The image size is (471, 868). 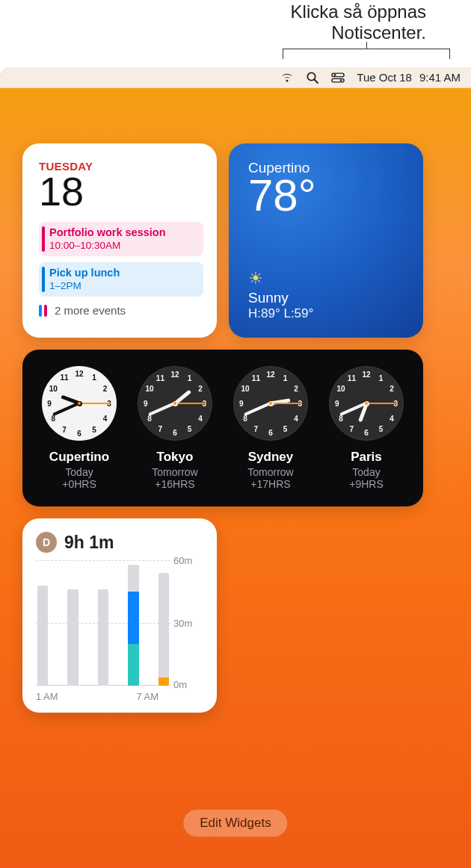 What do you see at coordinates (408, 78) in the screenshot?
I see `menubar-datetime: Tue Oct 18 9:41 AM` at bounding box center [408, 78].